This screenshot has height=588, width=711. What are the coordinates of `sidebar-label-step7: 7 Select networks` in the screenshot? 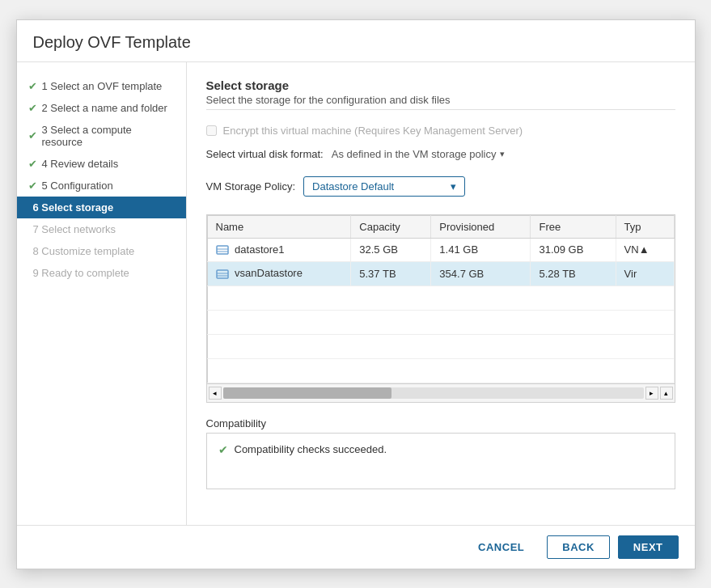 It's located at (74, 230).